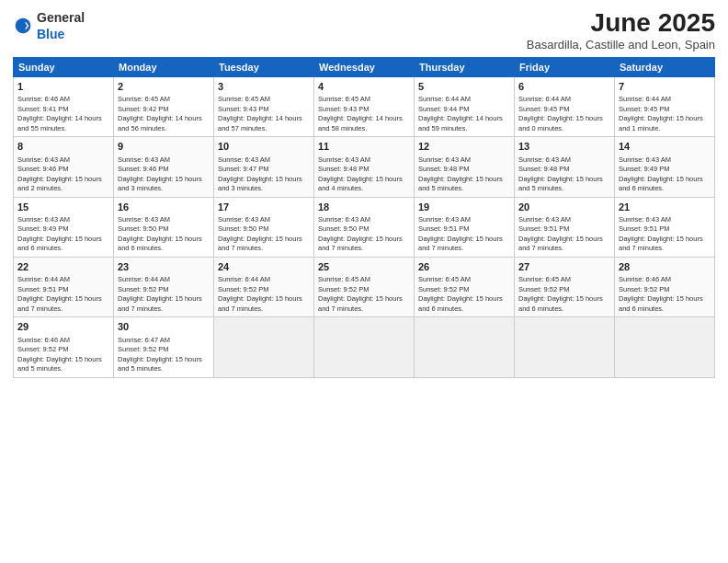  Describe the element at coordinates (464, 86) in the screenshot. I see `day-number: 5` at that location.